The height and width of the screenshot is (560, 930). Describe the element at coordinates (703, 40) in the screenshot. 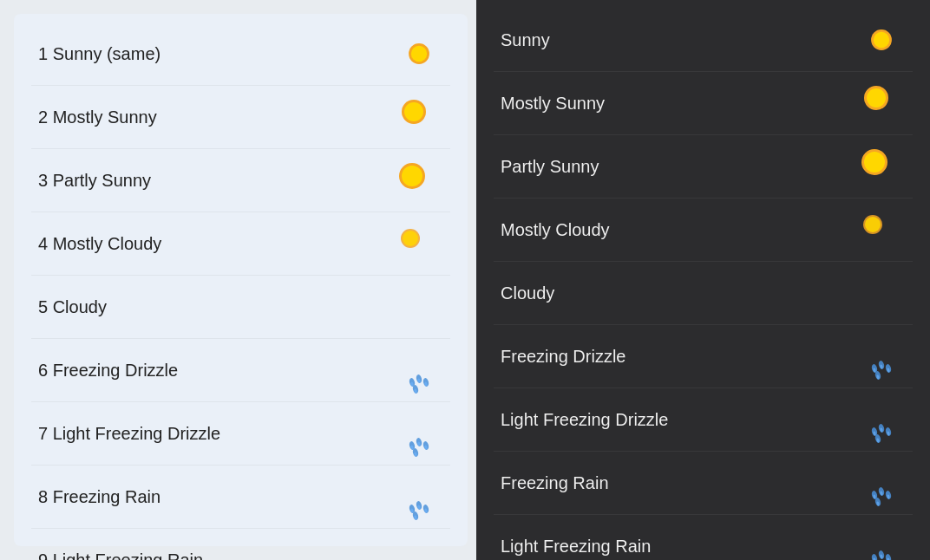

I see `weather-item: Sunny` at that location.